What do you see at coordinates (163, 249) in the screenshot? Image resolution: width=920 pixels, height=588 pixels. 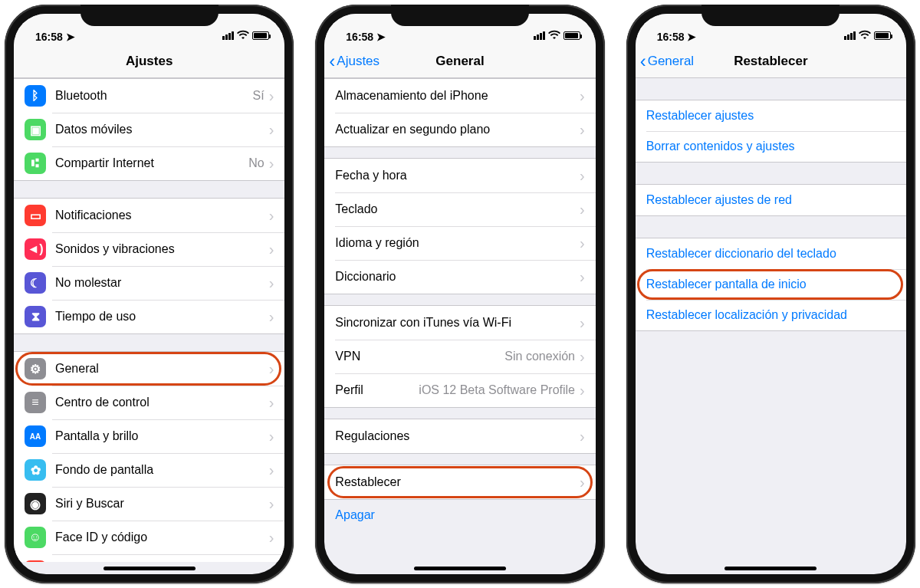 I see `row-label: Sonidos y vibraciones` at bounding box center [163, 249].